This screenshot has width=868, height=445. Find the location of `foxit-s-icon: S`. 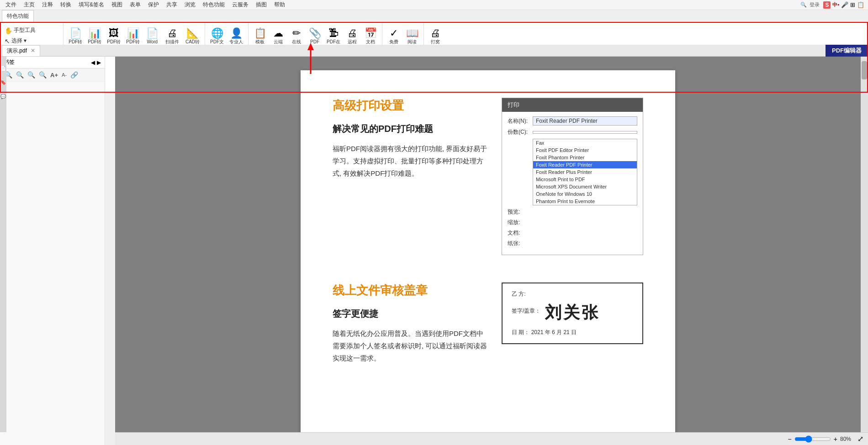

foxit-s-icon: S is located at coordinates (827, 5).